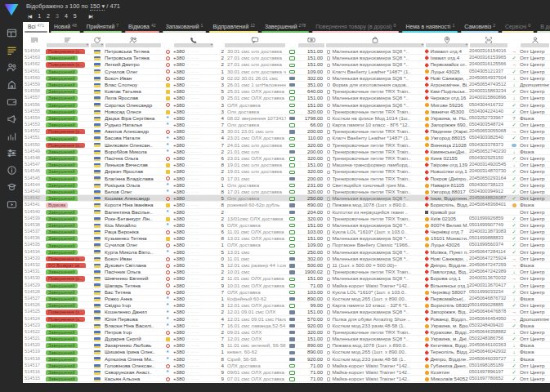 The height and width of the screenshot is (392, 550). Describe the element at coordinates (11, 188) in the screenshot. I see `sidebar-item-education` at that location.